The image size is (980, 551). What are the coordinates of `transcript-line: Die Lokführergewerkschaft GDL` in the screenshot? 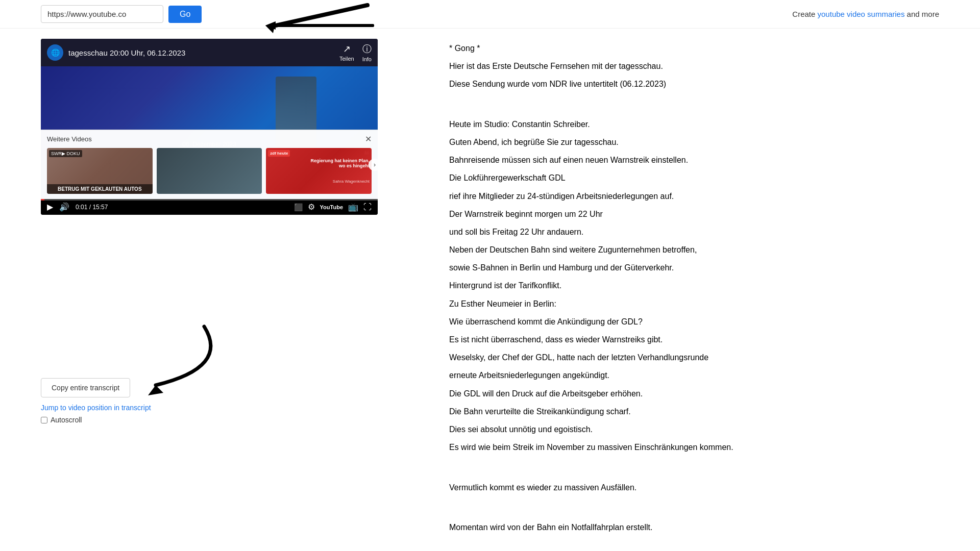 It's located at (694, 178).